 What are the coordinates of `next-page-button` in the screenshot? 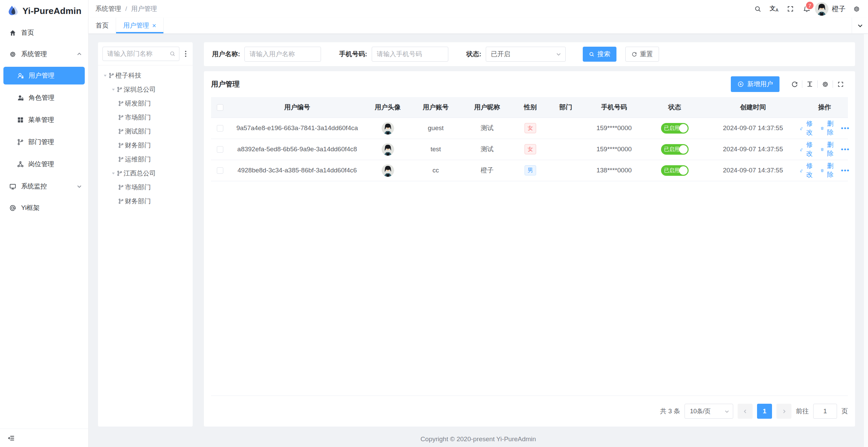 It's located at (784, 411).